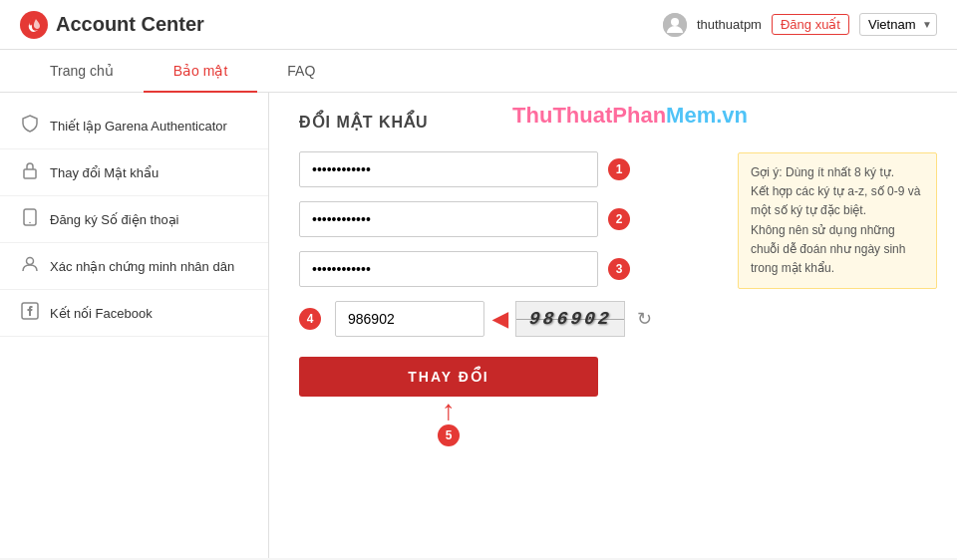 The height and width of the screenshot is (560, 957). I want to click on country-selector-wrapper: Vietnam ▼, so click(898, 24).